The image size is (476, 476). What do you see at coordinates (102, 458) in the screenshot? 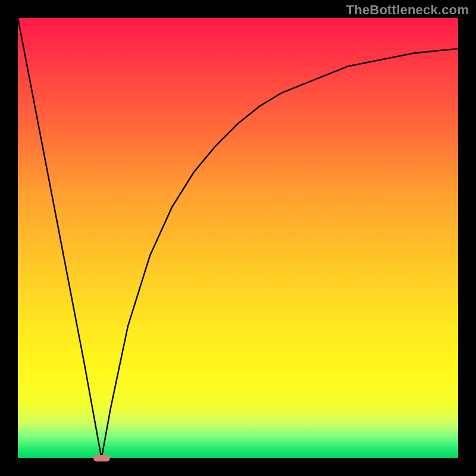
I see `optimal-marker` at bounding box center [102, 458].